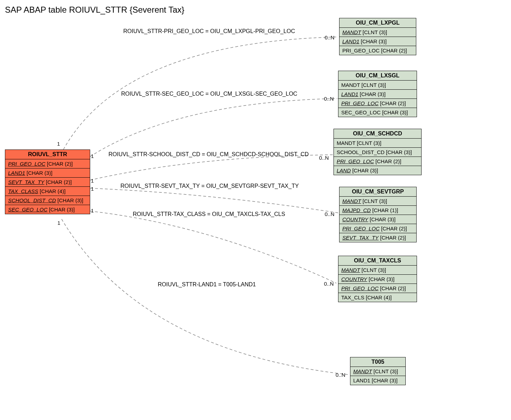 The image size is (511, 420). I want to click on entity-oiu-cm-lxpgl: OIU_CM_LXPGL MANDT [CLNT (3)] LAND1 [CHA…, so click(378, 37).